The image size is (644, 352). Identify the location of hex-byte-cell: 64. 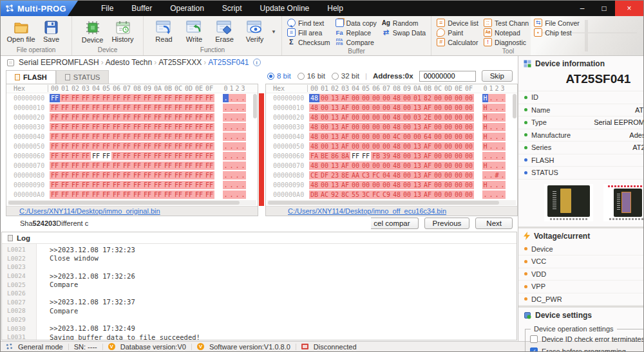
(428, 136).